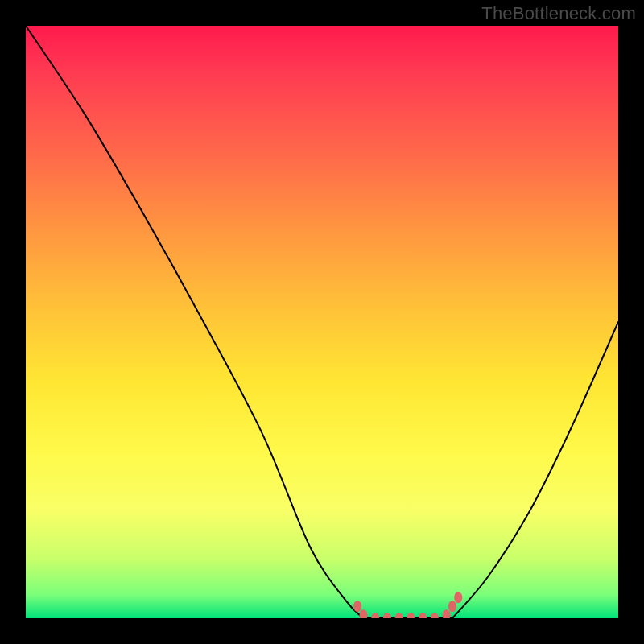 This screenshot has height=644, width=644. Describe the element at coordinates (559, 14) in the screenshot. I see `watermark-text: TheBottleneck.com` at that location.